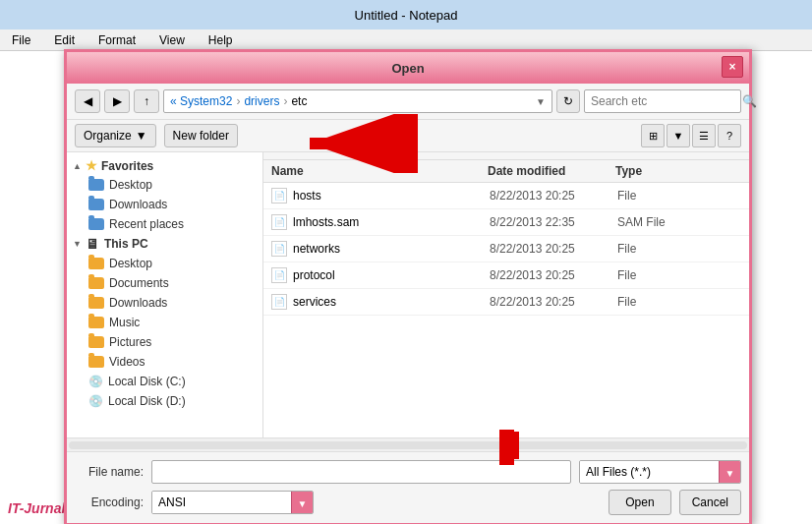  What do you see at coordinates (65, 40) in the screenshot?
I see `menu-edit: Edit` at bounding box center [65, 40].